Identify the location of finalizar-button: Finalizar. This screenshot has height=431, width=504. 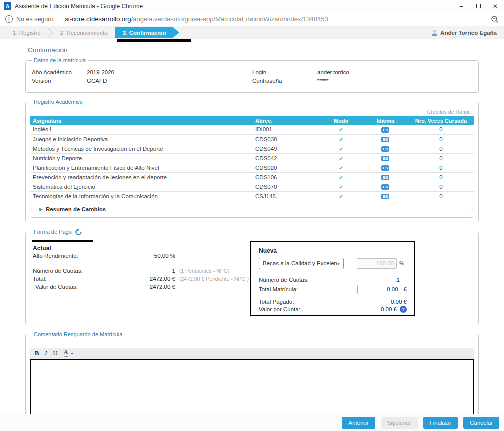
(441, 423).